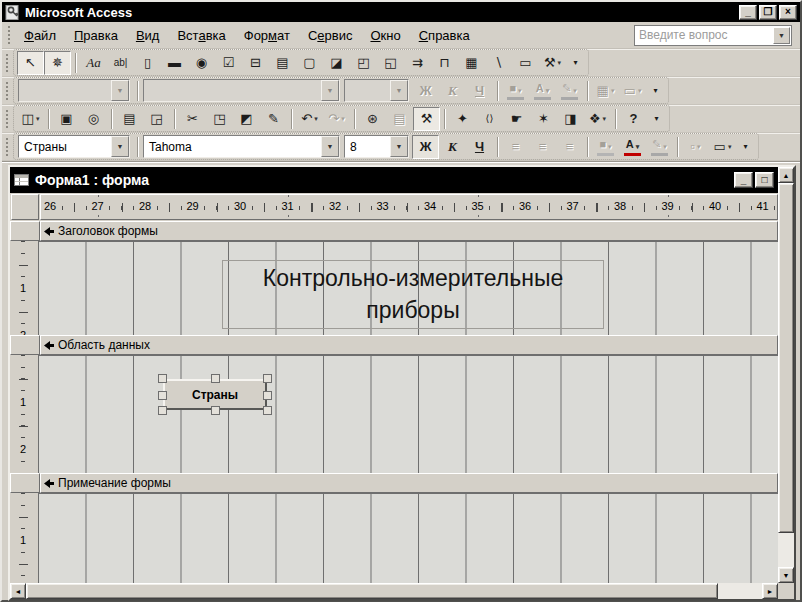  What do you see at coordinates (30, 119) in the screenshot?
I see `view-button: ◫ ▾` at bounding box center [30, 119].